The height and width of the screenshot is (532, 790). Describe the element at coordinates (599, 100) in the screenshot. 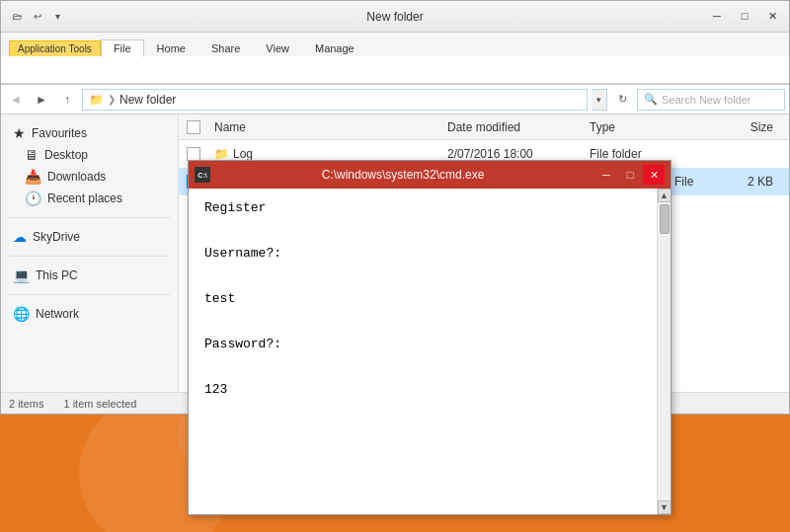

I see `address-dropdown-btn: ▾` at that location.